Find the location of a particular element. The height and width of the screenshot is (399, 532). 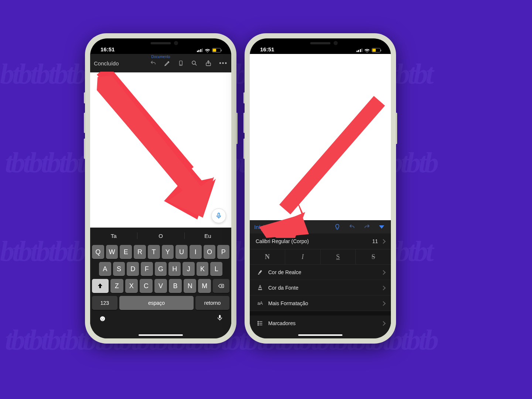

font-row: Calibri Regular (Corpo) 11 is located at coordinates (320, 241).